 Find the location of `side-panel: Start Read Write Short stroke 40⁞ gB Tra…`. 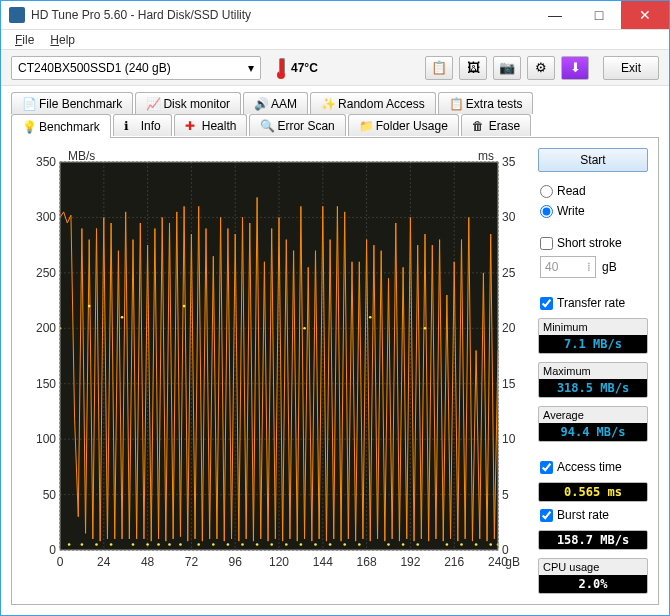

side-panel: Start Read Write Short stroke 40⁞ gB Tra… is located at coordinates (587, 371).